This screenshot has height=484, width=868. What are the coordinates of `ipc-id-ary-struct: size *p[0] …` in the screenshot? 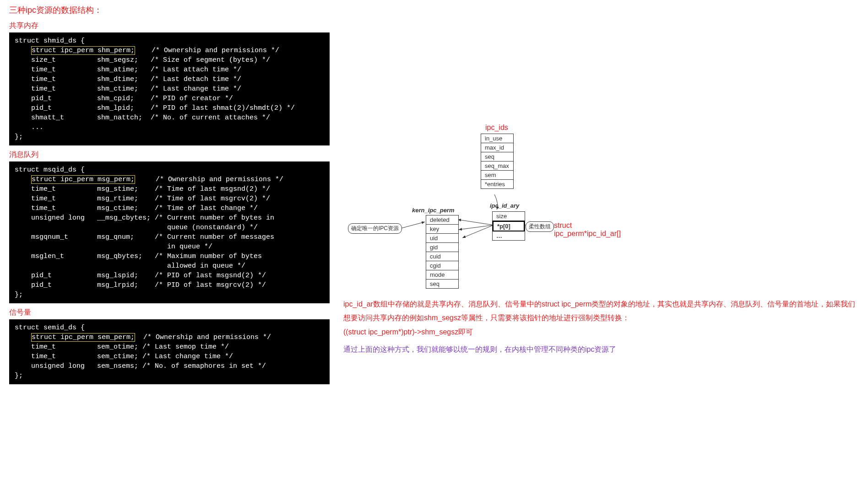 It's located at (509, 226).